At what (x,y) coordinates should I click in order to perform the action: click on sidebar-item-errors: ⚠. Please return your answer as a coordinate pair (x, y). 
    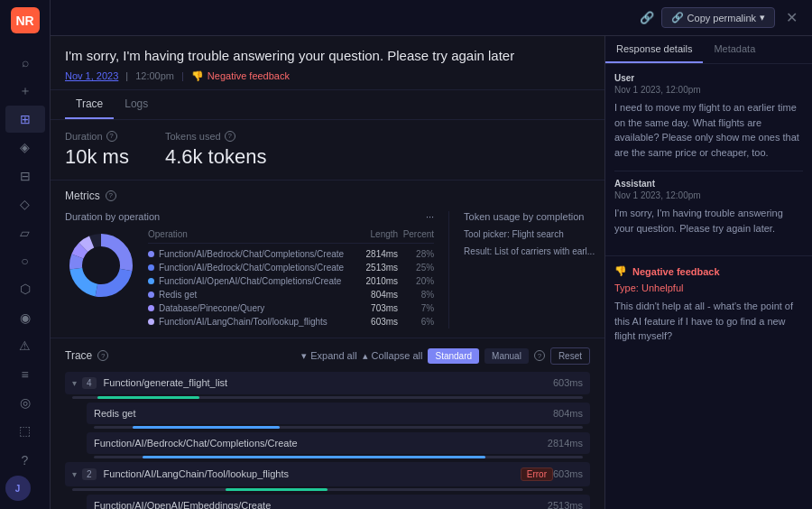
    Looking at the image, I should click on (25, 345).